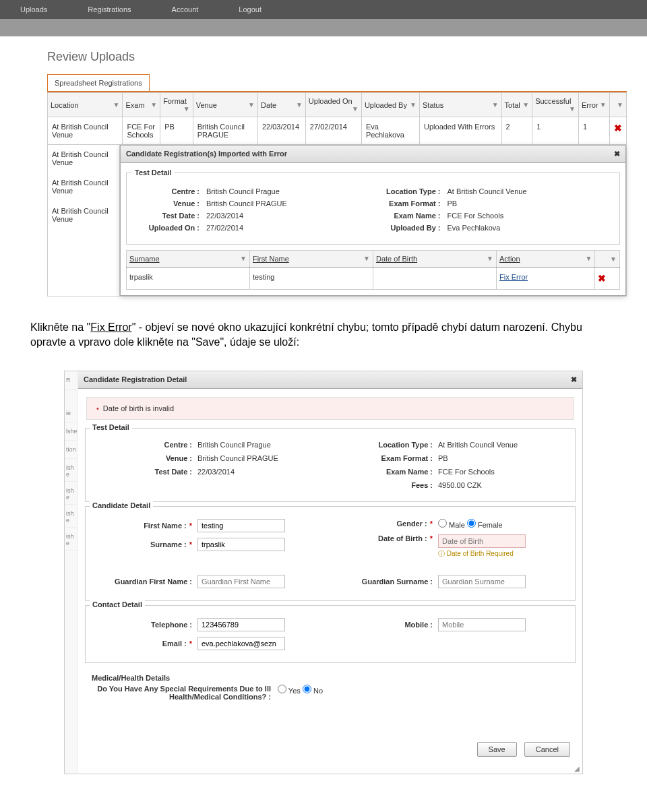 This screenshot has width=647, height=812. What do you see at coordinates (411, 524) in the screenshot?
I see `label-gender: Gender :` at bounding box center [411, 524].